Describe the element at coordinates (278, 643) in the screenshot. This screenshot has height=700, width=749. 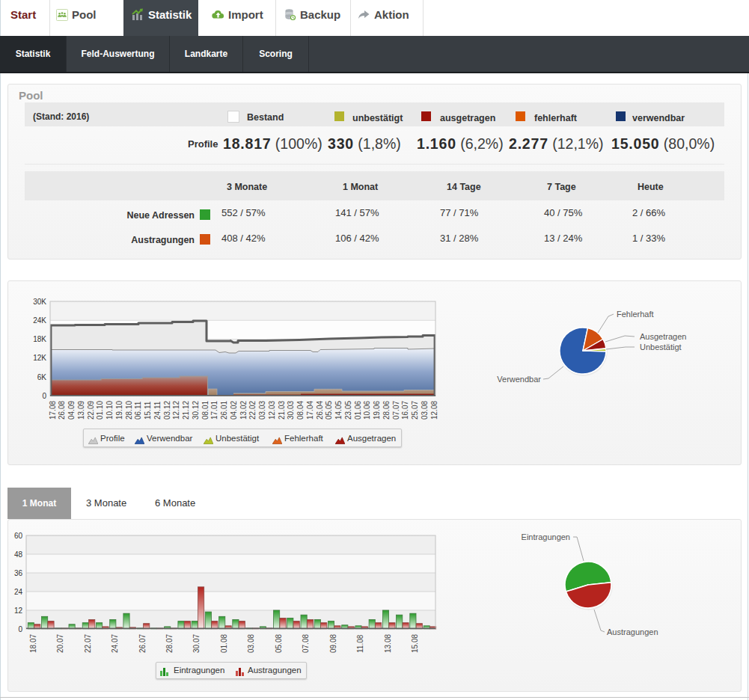
I see `svg-text: 05.08` at that location.